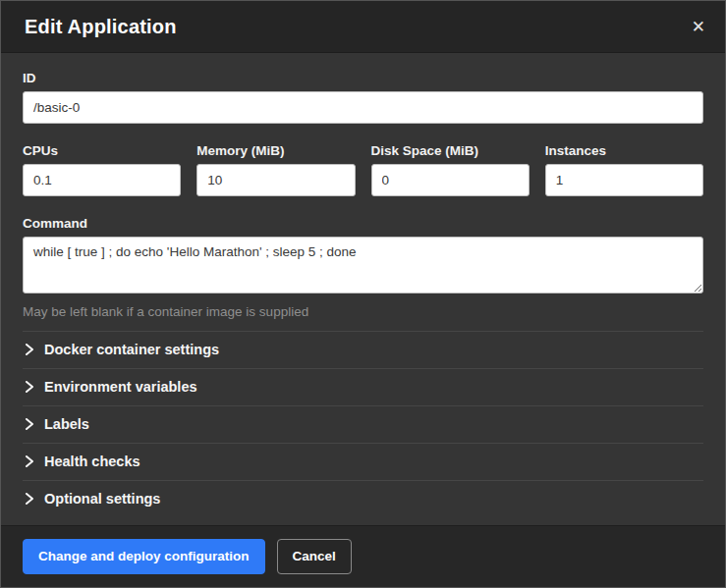 This screenshot has height=588, width=726. I want to click on modal-header: Edit Application ✕, so click(363, 27).